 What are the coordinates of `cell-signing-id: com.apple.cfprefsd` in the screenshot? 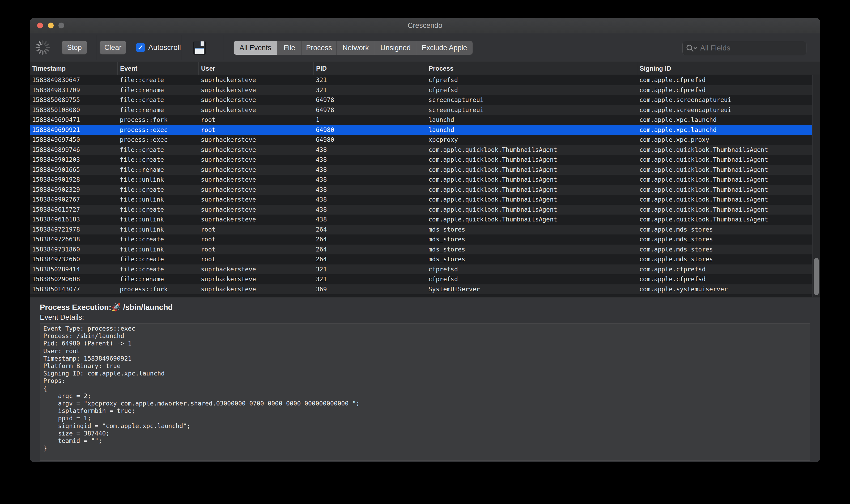 It's located at (728, 80).